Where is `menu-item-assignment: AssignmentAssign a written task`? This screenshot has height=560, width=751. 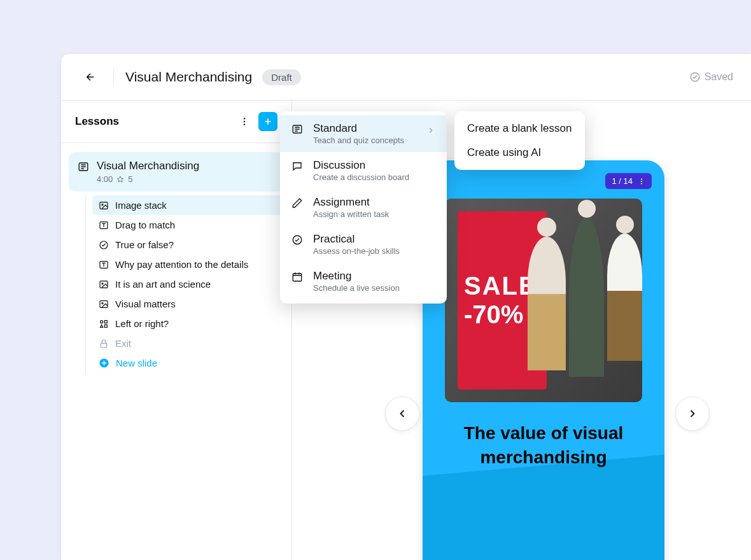 menu-item-assignment: AssignmentAssign a written task is located at coordinates (363, 207).